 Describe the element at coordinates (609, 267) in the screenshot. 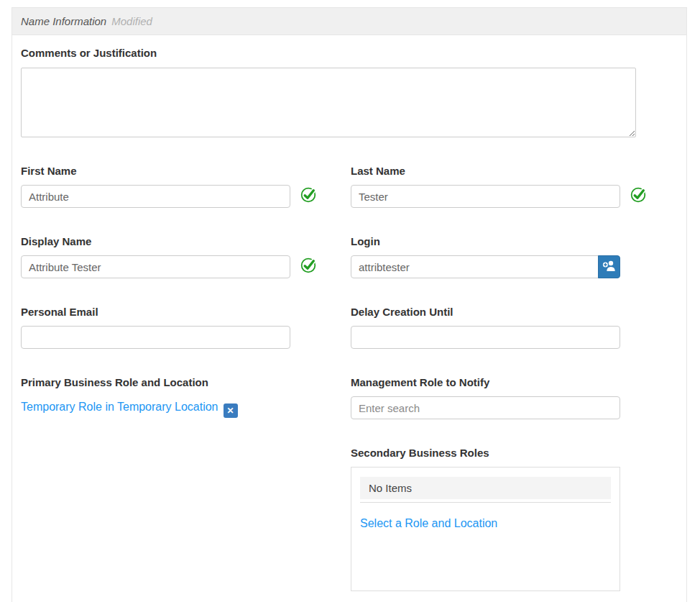

I see `user-plus-icon` at that location.